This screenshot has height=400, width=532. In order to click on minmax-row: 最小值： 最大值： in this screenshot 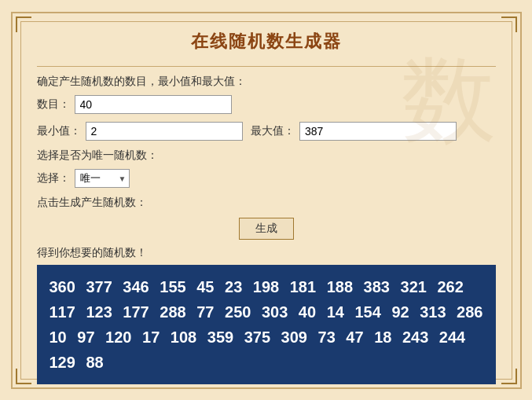, I will do `click(266, 131)`.